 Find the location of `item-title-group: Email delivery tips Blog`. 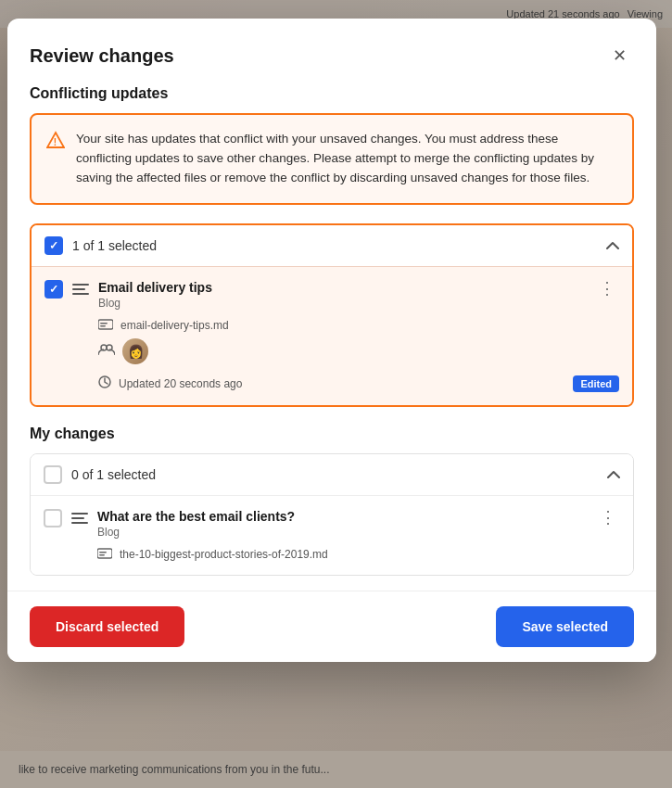

item-title-group: Email delivery tips Blog is located at coordinates (156, 295).